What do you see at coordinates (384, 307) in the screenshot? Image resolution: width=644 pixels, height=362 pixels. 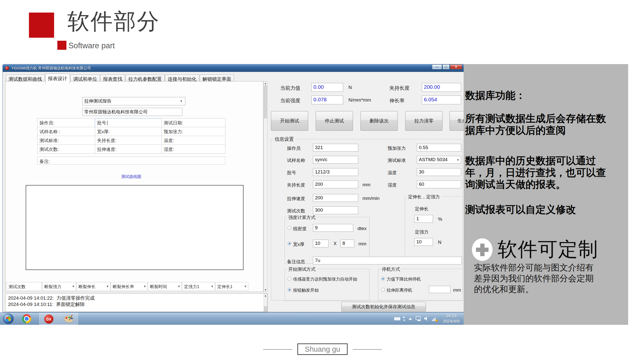 I see `init-save-button: 测试次数初始化并保存测试信息` at bounding box center [384, 307].